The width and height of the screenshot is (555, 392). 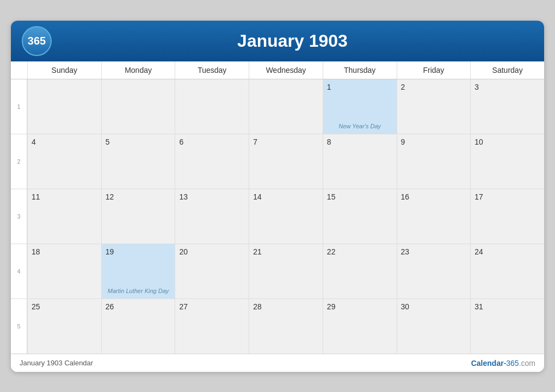 What do you see at coordinates (434, 70) in the screenshot?
I see `day-header-friday: Friday` at bounding box center [434, 70].